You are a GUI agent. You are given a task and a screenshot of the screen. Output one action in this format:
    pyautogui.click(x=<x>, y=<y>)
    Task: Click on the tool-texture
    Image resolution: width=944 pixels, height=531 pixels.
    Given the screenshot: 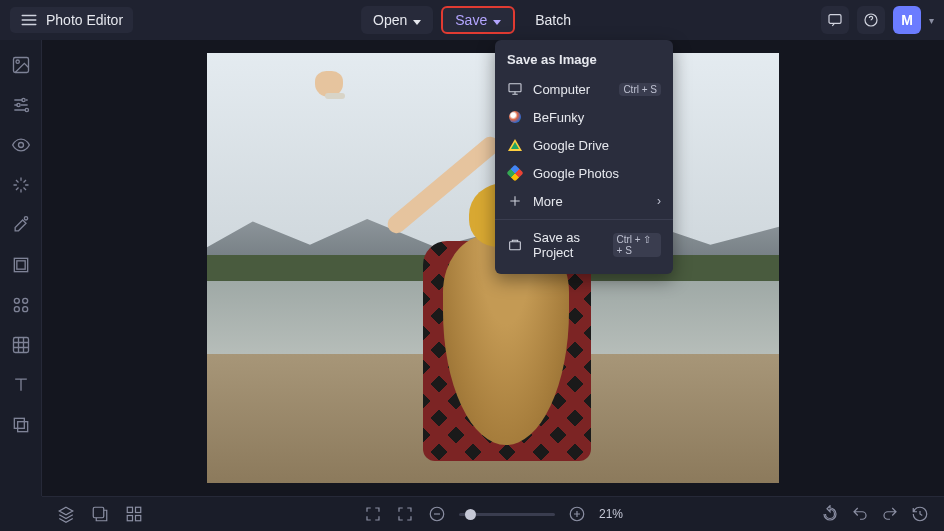 What is the action you would take?
    pyautogui.click(x=21, y=345)
    